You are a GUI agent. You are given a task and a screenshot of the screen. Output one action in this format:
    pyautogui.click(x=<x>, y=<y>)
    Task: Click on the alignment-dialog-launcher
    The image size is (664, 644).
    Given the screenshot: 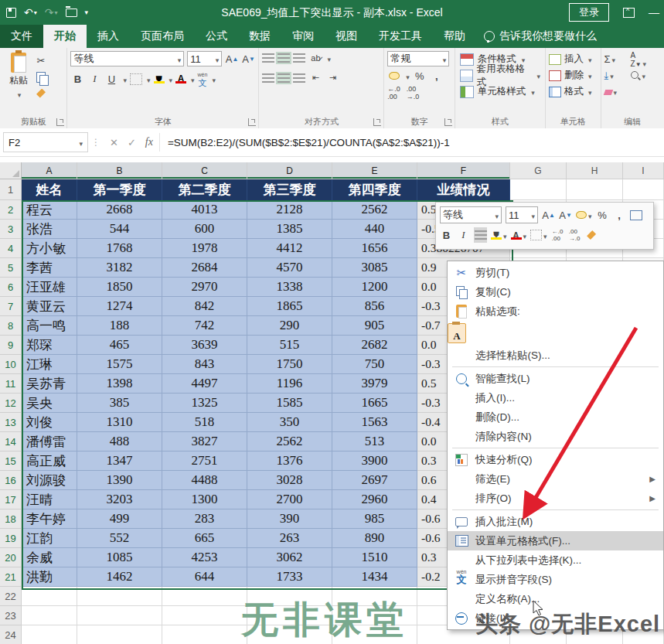 What is the action you would take?
    pyautogui.click(x=377, y=122)
    